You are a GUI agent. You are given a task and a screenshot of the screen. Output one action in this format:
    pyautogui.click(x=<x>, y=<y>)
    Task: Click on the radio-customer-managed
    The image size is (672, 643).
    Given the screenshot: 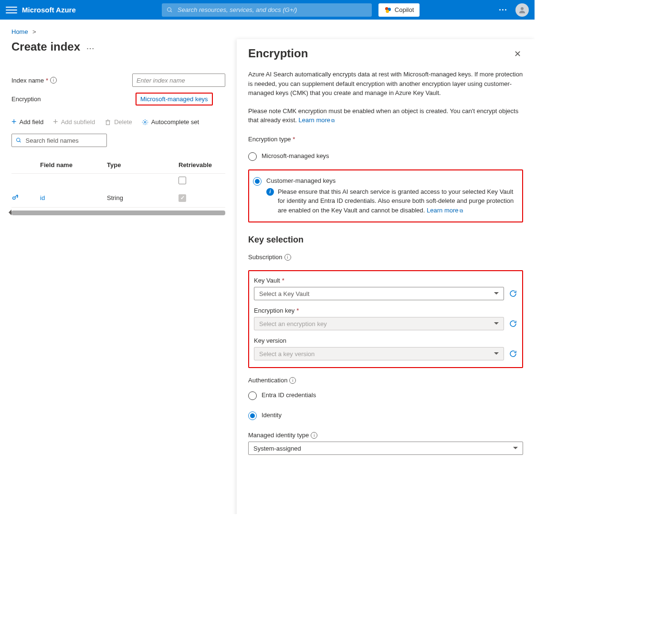 What is the action you would take?
    pyautogui.click(x=257, y=181)
    